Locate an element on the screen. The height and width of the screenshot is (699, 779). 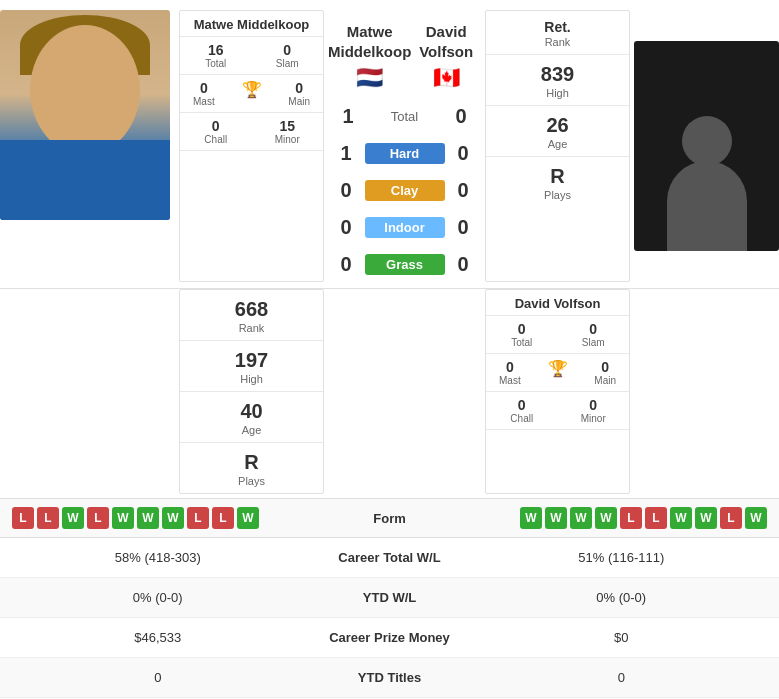
right-rank-label: Rank is located at coordinates (558, 42).